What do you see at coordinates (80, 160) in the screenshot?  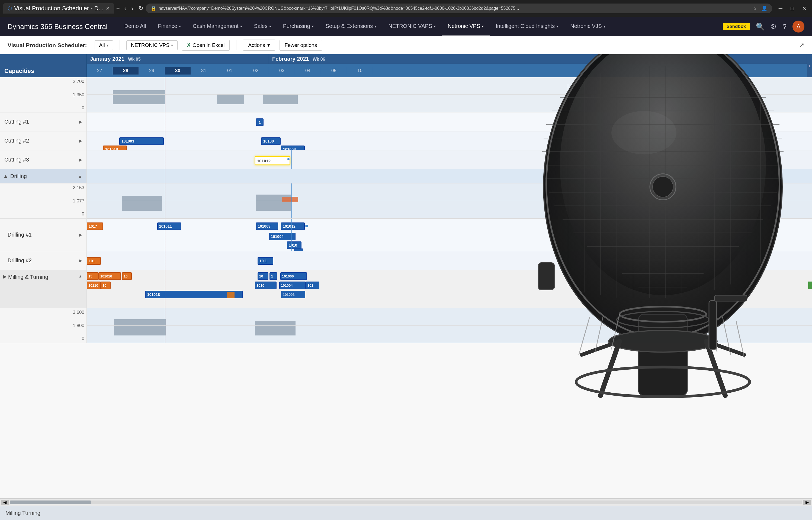 I see `cutting3-expand-icon: ▶` at bounding box center [80, 160].